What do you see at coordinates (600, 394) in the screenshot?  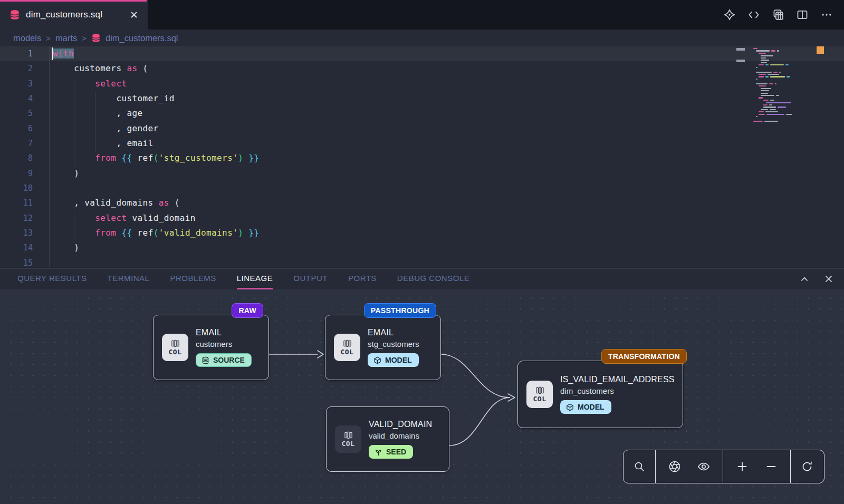 I see `lineage-node-dim_customers: TRANSFORMATIONCOLIS_VALID_EMAIL_ADDRESSd…` at bounding box center [600, 394].